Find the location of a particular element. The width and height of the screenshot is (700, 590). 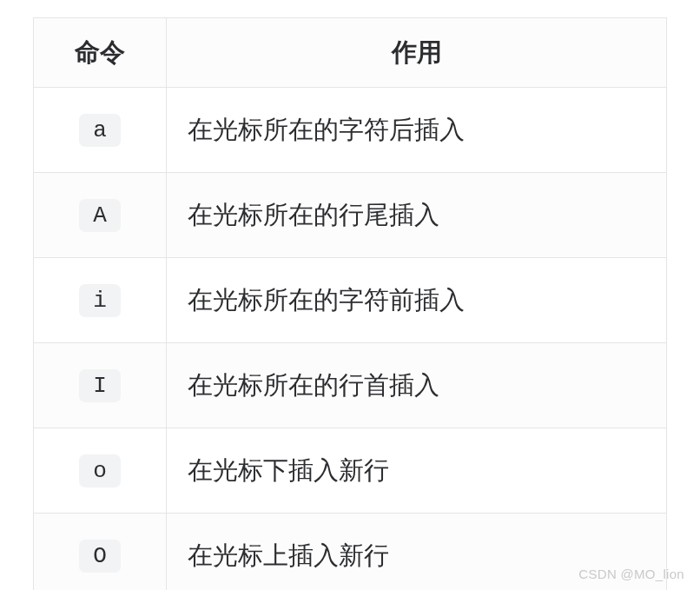

table-row: i 在光标所在的字符前插入 is located at coordinates (351, 301).